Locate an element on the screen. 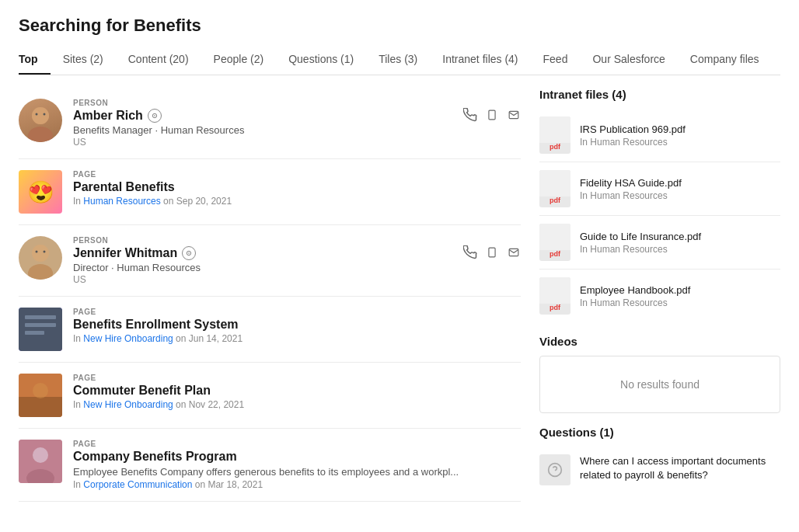  amber-rich-name: Amber Rich ⊙ is located at coordinates (263, 116).